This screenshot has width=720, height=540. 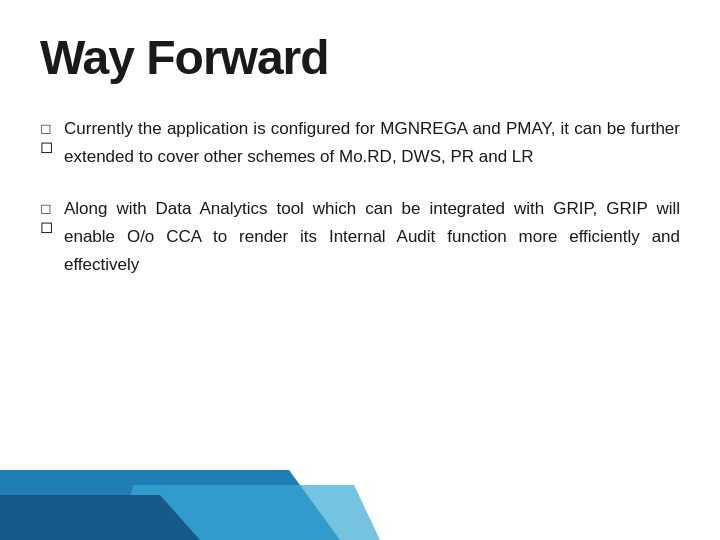 What do you see at coordinates (372, 143) in the screenshot?
I see `bullet-text-1: Currently the application is configured …` at bounding box center [372, 143].